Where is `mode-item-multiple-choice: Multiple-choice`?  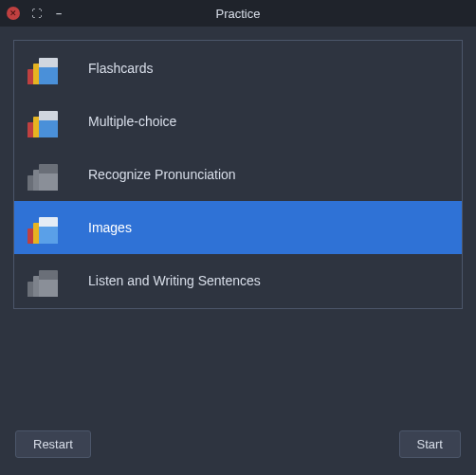
mode-item-multiple-choice: Multiple-choice is located at coordinates (238, 121).